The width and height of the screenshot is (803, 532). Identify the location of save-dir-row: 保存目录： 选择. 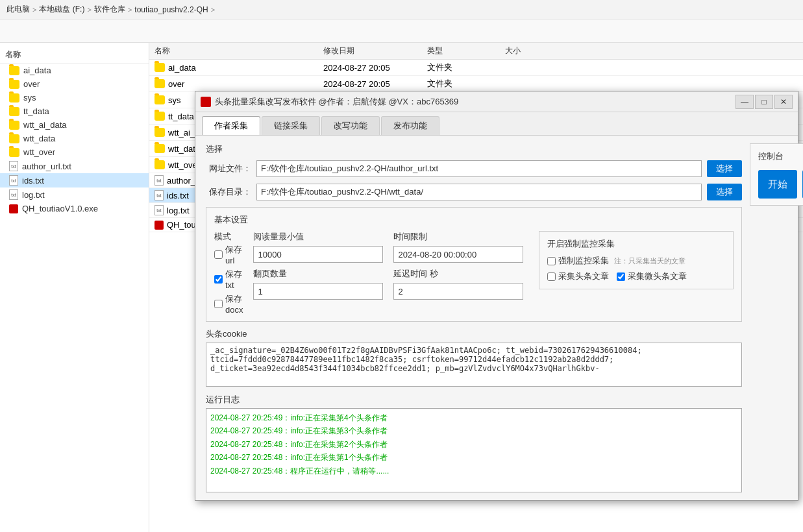
(474, 192).